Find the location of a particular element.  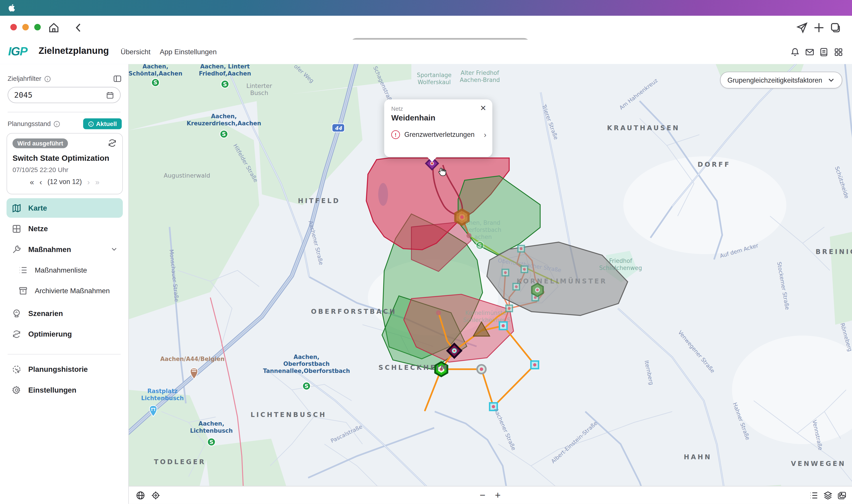

map-popup: Netz ✕ Weidenhain ! Grenzwertverletzunge… is located at coordinates (438, 128).